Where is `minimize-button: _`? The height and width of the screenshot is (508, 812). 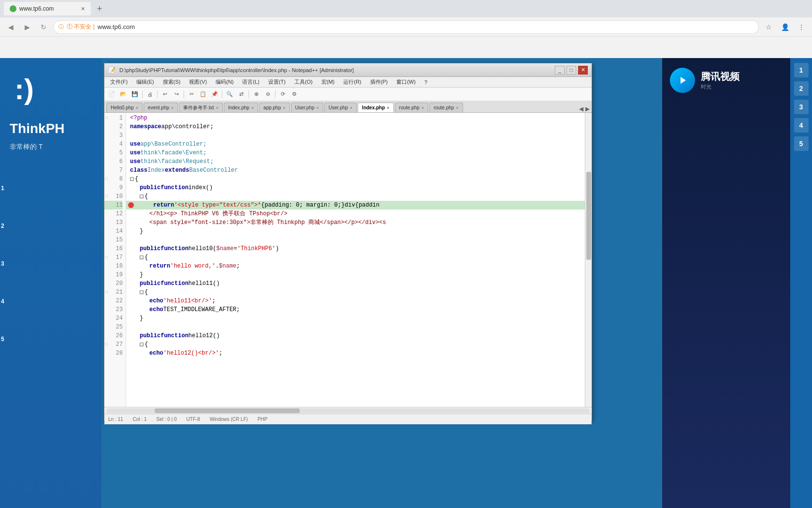
minimize-button: _ is located at coordinates (560, 70).